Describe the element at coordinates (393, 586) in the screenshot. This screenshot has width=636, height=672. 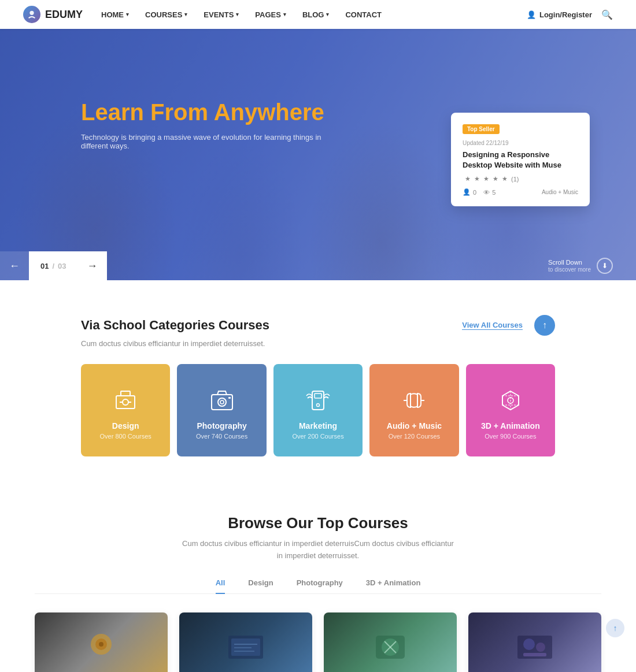
I see `filter-tab-3d: 3D + Animation` at that location.